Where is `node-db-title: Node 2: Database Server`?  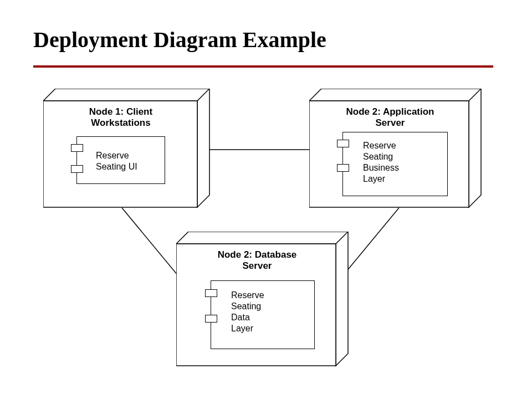
node-db-title: Node 2: Database Server is located at coordinates (257, 260).